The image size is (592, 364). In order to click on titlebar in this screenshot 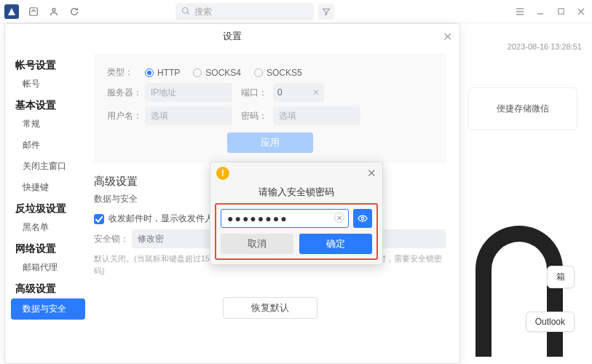, I will do `click(296, 12)`.